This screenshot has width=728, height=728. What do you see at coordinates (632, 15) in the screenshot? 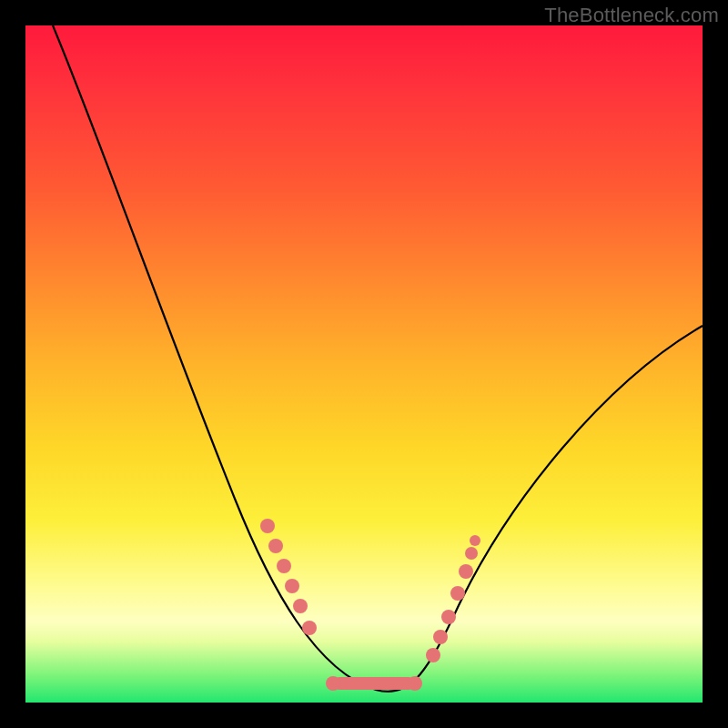
I see `watermark-text: TheBottleneck.com` at bounding box center [632, 15].